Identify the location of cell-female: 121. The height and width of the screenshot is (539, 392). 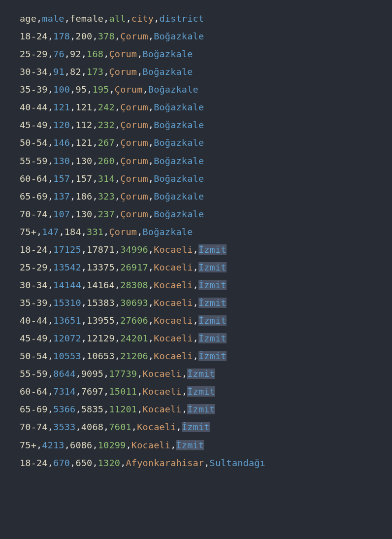
(84, 143).